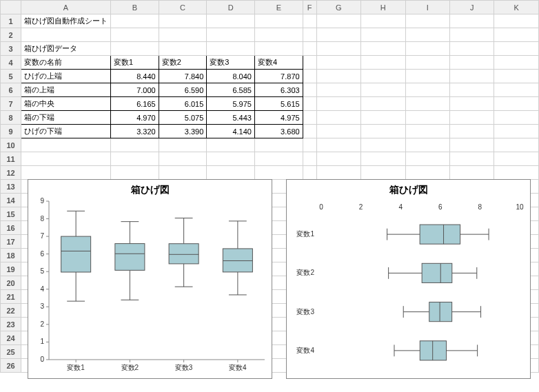  What do you see at coordinates (11, 118) in the screenshot?
I see `row-header-8: 8` at bounding box center [11, 118].